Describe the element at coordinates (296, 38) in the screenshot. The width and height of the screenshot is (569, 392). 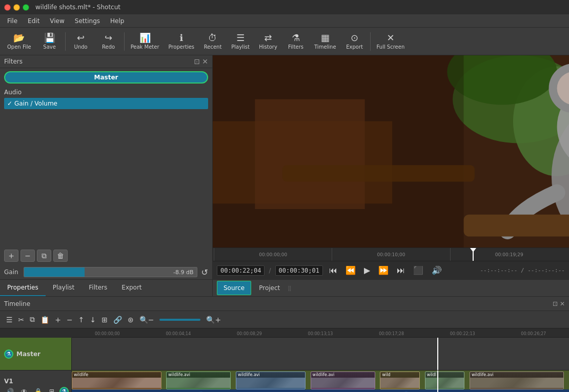
I see `filters-icon: ⚗` at that location.